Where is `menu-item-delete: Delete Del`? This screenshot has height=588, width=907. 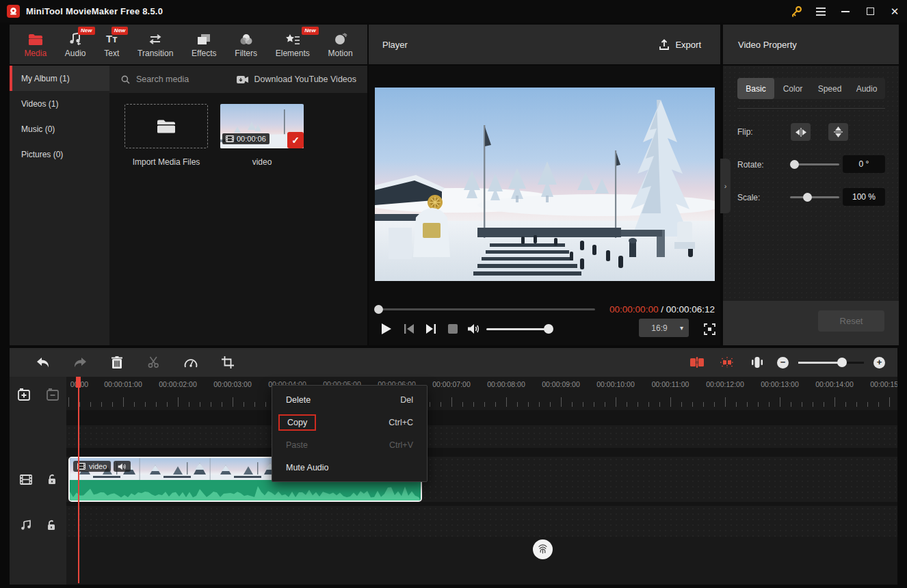 menu-item-delete: Delete Del is located at coordinates (350, 399).